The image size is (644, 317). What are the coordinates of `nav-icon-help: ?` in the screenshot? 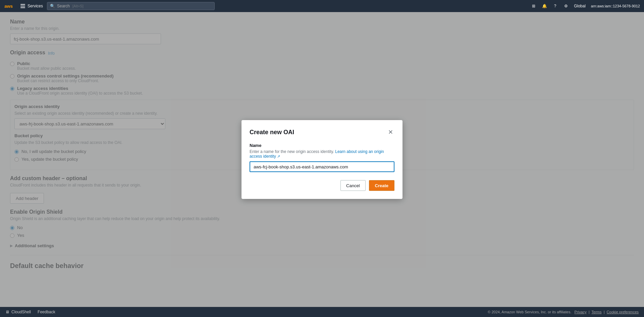 It's located at (555, 6).